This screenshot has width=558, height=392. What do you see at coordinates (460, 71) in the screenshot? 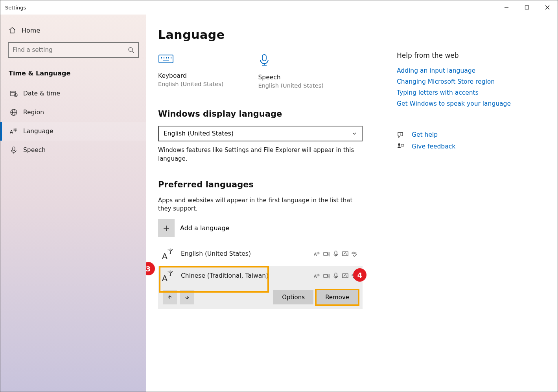
I see `help-link-add-input: Adding an input language` at bounding box center [460, 71].